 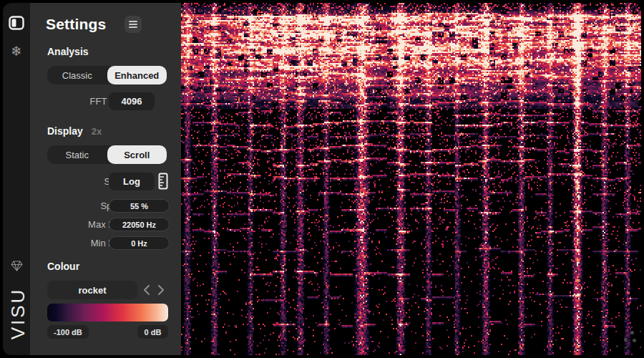 What do you see at coordinates (132, 182) in the screenshot?
I see `scale-value: Log` at bounding box center [132, 182].